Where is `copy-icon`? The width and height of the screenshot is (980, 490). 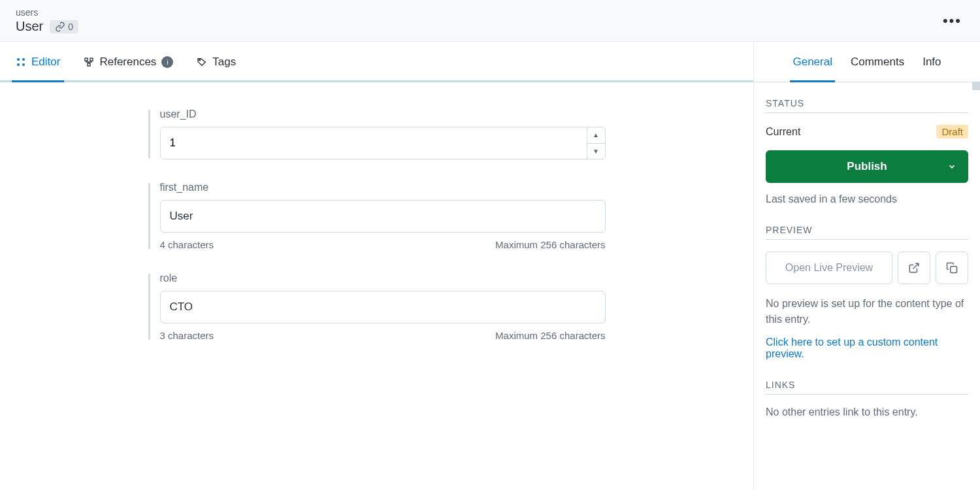
copy-icon is located at coordinates (952, 268).